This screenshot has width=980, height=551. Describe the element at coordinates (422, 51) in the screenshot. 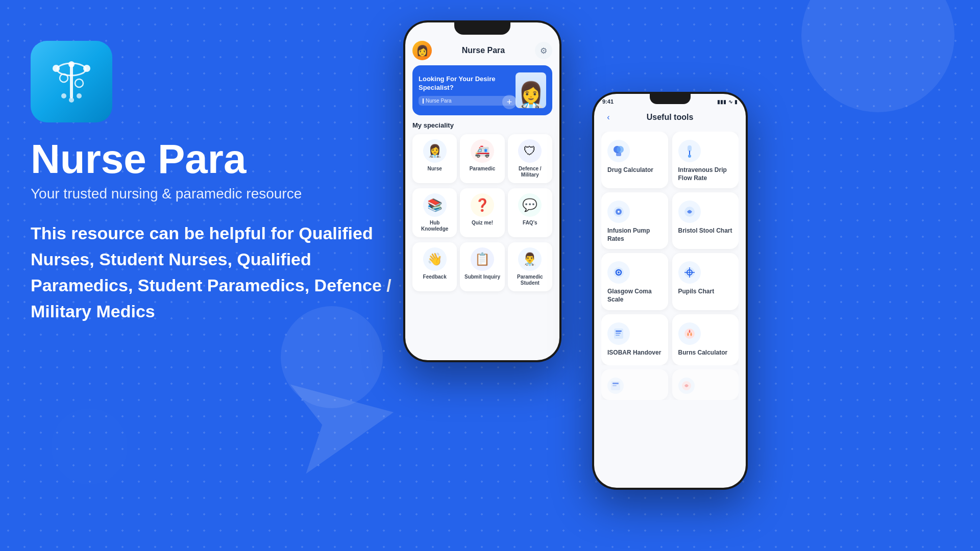

I see `user-avatar: 👩` at that location.